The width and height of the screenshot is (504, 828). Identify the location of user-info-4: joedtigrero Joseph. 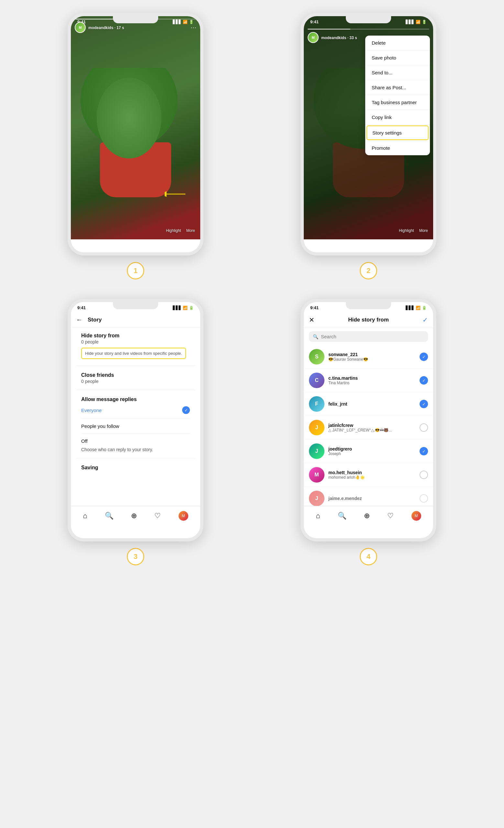
(372, 451).